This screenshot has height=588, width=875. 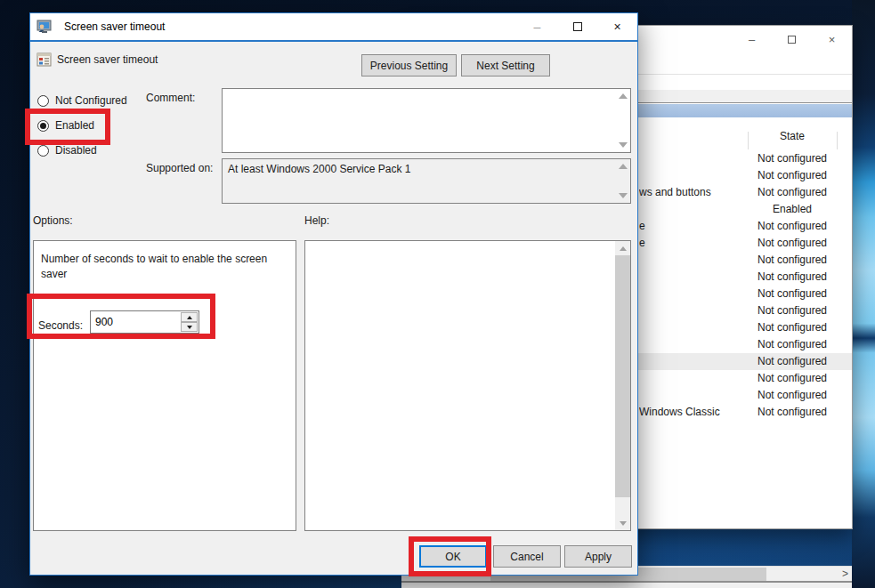 I want to click on apply-button: Apply, so click(x=598, y=557).